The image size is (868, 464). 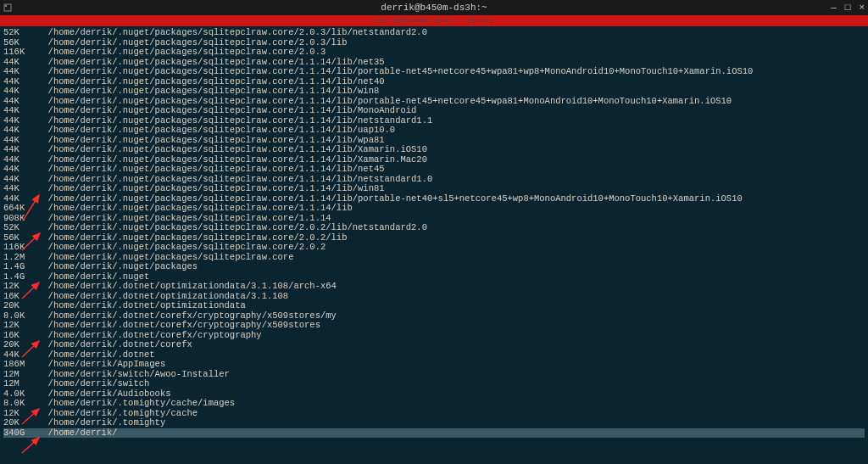 What do you see at coordinates (20, 404) in the screenshot?
I see `disk-size: 8.0K` at bounding box center [20, 404].